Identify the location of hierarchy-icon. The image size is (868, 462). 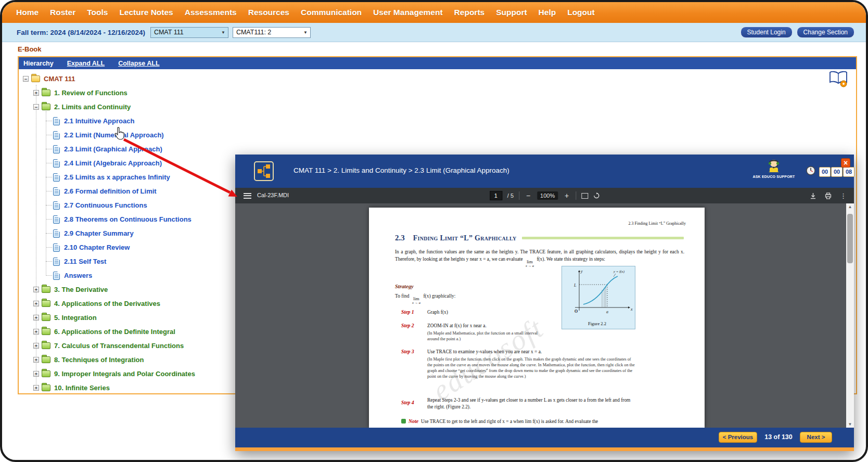
(264, 172).